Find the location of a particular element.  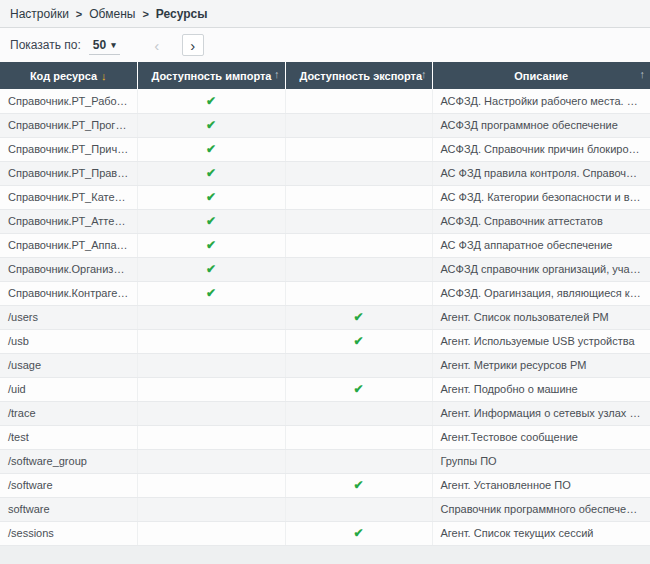

breadcrumb-item-settings: Настройки is located at coordinates (40, 14).